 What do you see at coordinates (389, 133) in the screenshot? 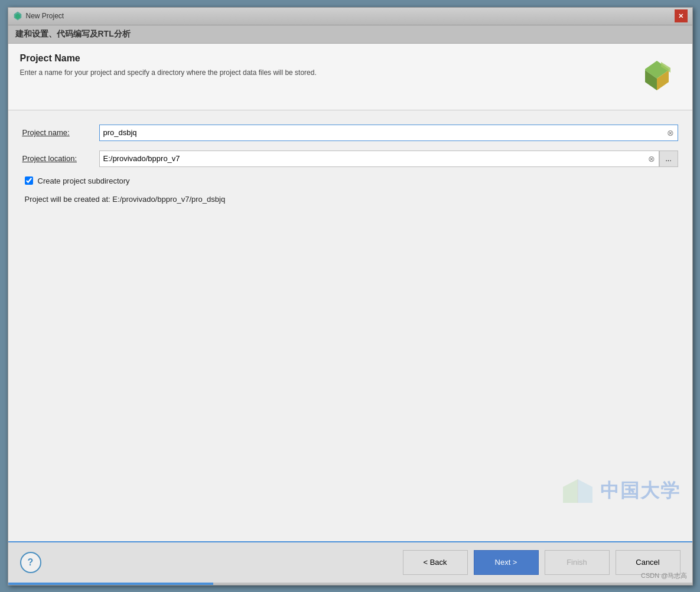
I see `project-name-input-wrapper: ⊗` at bounding box center [389, 133].